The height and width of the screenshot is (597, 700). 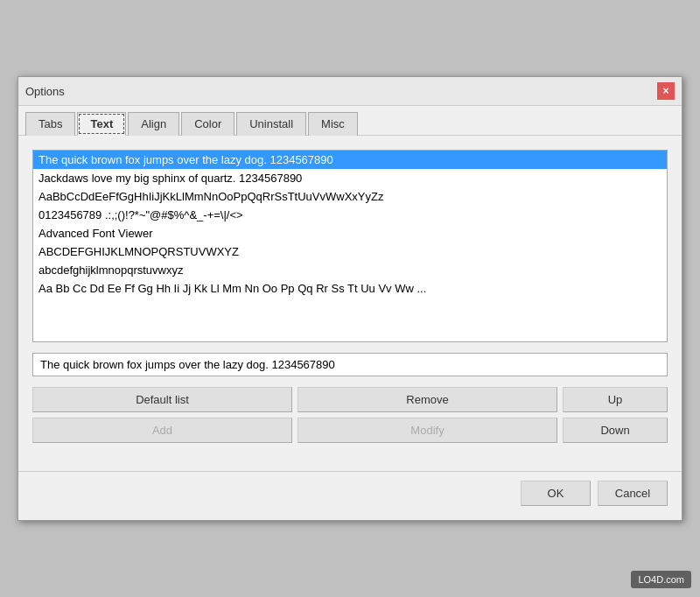 I want to click on tab-misc: Misc, so click(x=332, y=124).